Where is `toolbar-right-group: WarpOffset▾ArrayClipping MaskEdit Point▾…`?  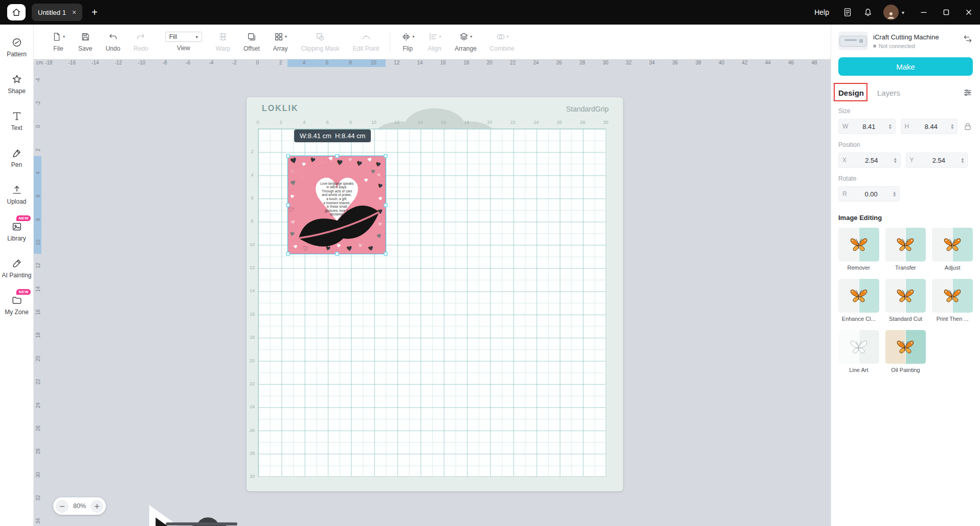
toolbar-right-group: WarpOffset▾ArrayClipping MaskEdit Point▾… is located at coordinates (365, 42).